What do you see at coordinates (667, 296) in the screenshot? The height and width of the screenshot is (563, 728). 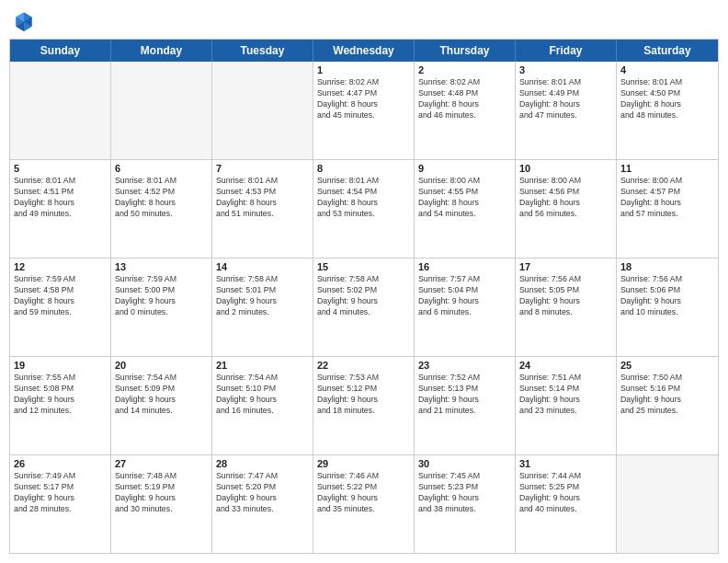 I see `day-info: Sunrise: 7:56 AM Sunset: 5:06 PM Dayligh…` at bounding box center [667, 296].